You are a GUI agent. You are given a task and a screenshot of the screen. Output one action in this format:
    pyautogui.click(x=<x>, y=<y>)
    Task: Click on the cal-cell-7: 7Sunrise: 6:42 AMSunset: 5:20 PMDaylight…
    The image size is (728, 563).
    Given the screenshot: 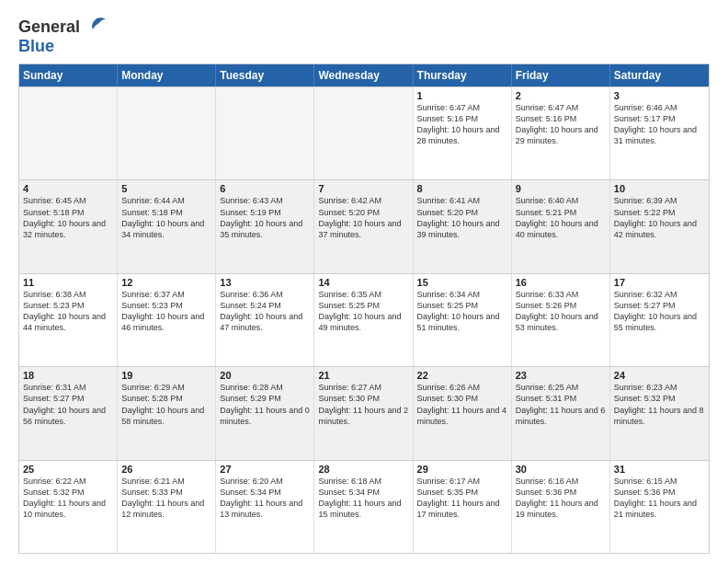 What is the action you would take?
    pyautogui.click(x=364, y=226)
    